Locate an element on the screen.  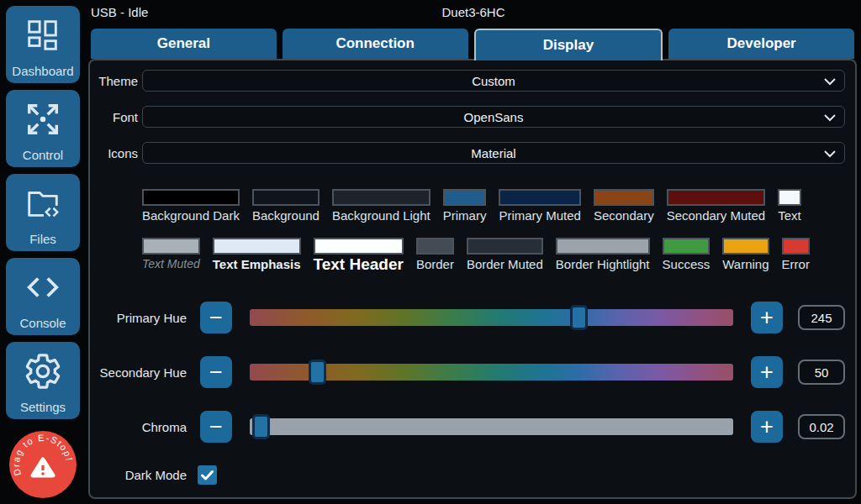
sidebar: Dashboard Control Files is located at coordinates (43, 252).